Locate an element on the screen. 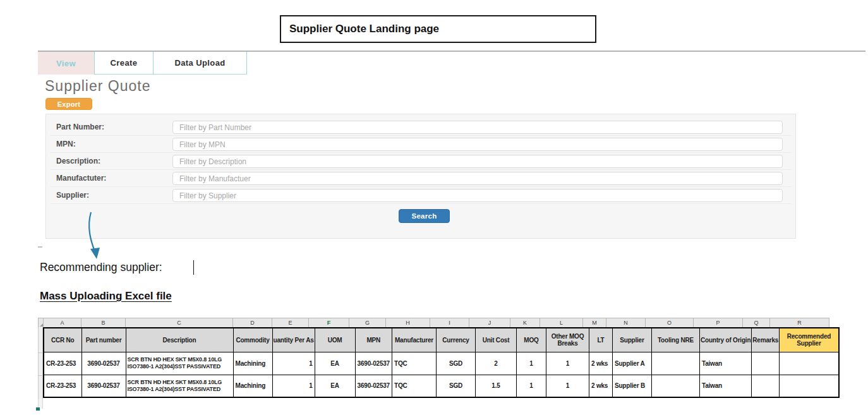  excel-cell-r1-c11: 1 is located at coordinates (531, 363).